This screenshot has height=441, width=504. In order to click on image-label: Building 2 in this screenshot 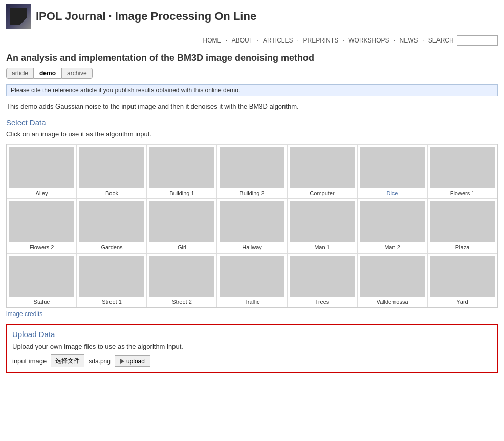, I will do `click(252, 193)`.